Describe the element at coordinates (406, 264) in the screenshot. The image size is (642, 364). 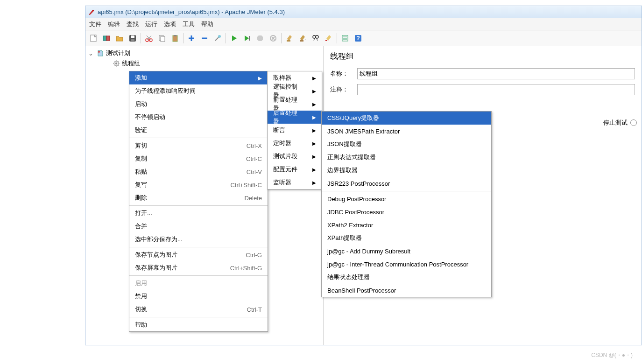
I see `menu-item: jp@gc - Inter-Thread Communication PostP…` at that location.